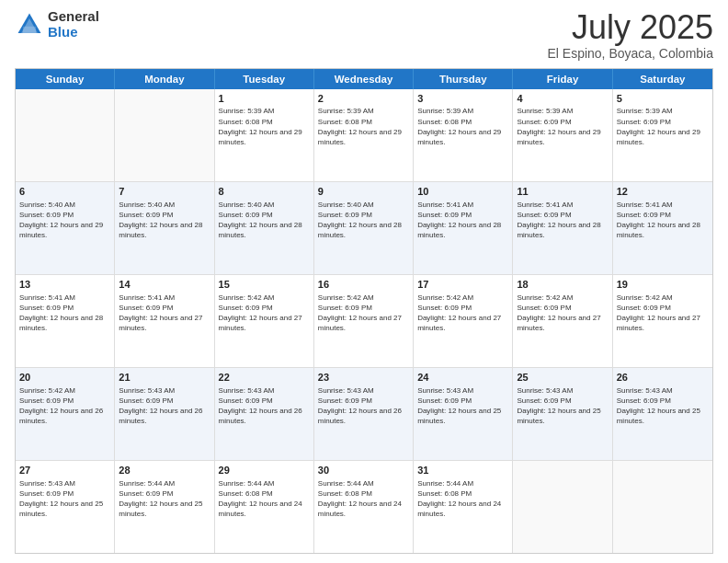 Image resolution: width=728 pixels, height=563 pixels. I want to click on day-number: 23, so click(364, 377).